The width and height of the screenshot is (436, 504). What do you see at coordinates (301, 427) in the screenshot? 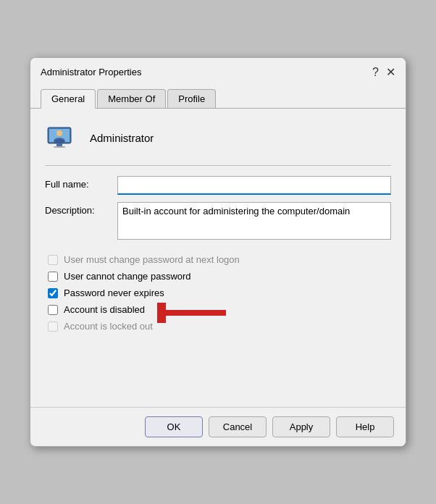
I see `apply-button: Apply` at bounding box center [301, 427].